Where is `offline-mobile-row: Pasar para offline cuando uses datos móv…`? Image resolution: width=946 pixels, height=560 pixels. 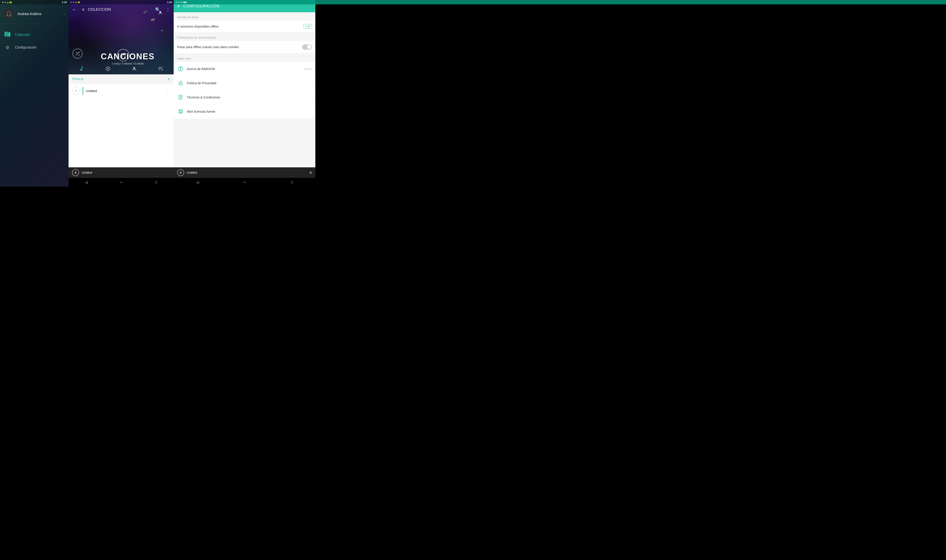
offline-mobile-row: Pasar para offline cuando uses datos móv… is located at coordinates (245, 47).